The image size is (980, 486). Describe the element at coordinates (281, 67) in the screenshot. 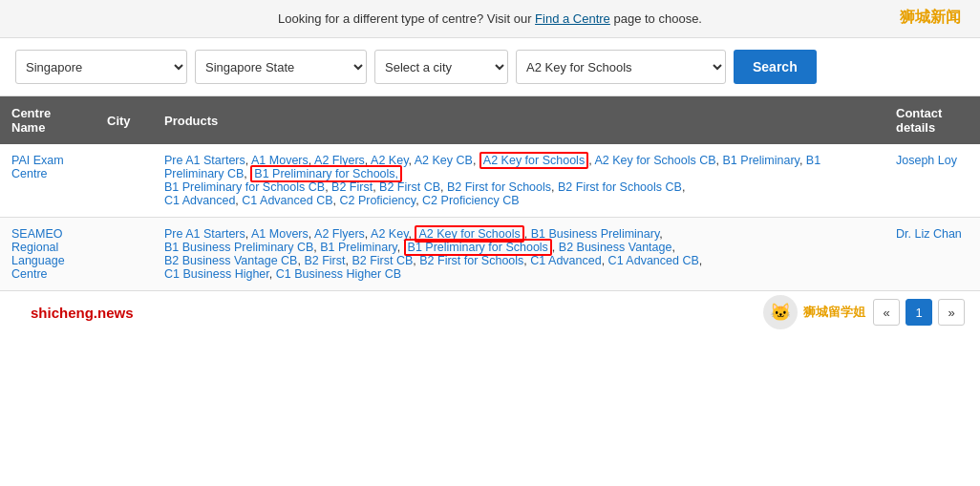

I see `state-select: Singapore State` at that location.